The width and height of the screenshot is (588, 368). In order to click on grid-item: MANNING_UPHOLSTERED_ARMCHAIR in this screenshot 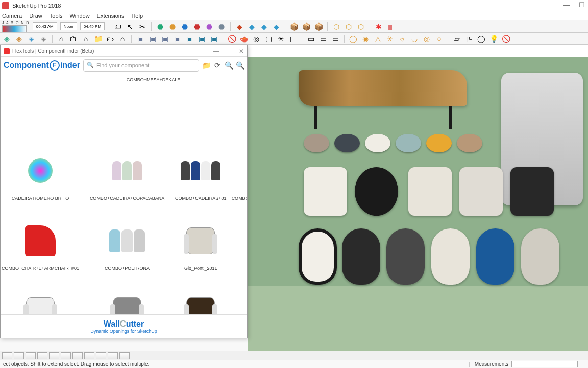, I will do `click(127, 301)`.